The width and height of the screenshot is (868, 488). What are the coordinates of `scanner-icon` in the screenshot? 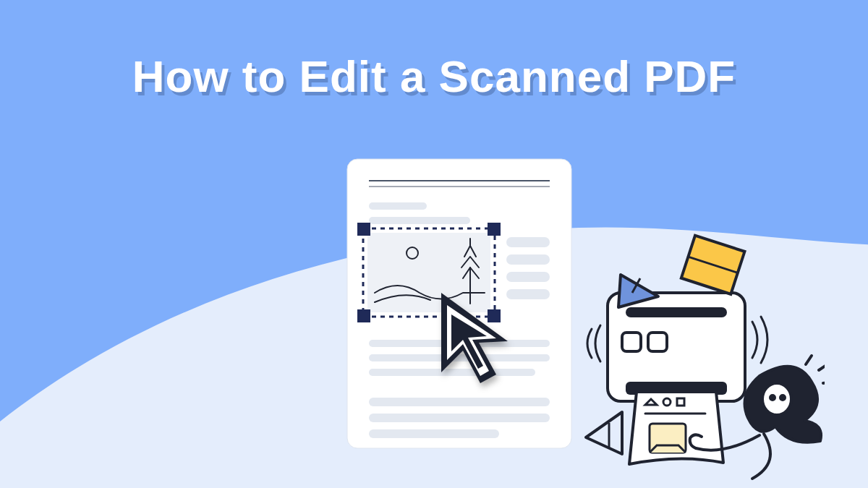 It's located at (677, 379).